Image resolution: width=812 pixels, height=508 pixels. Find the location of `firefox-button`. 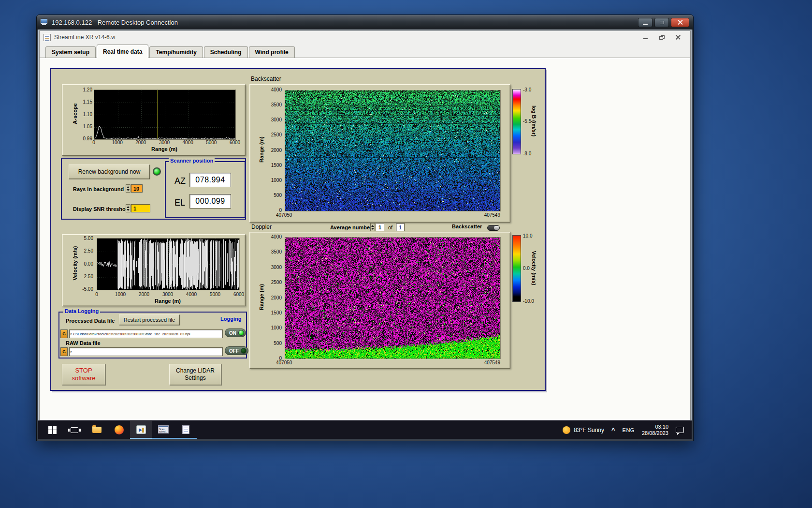

firefox-button is located at coordinates (119, 430).